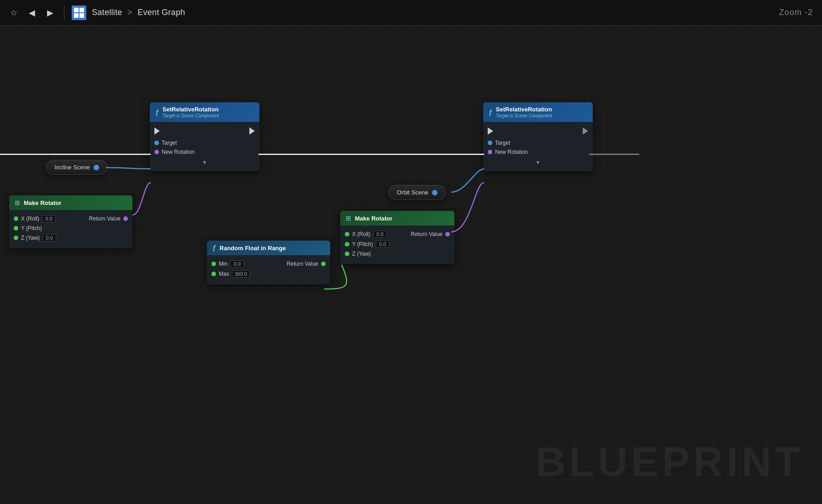  I want to click on breadcrumb-satellite: Satellite, so click(107, 12).